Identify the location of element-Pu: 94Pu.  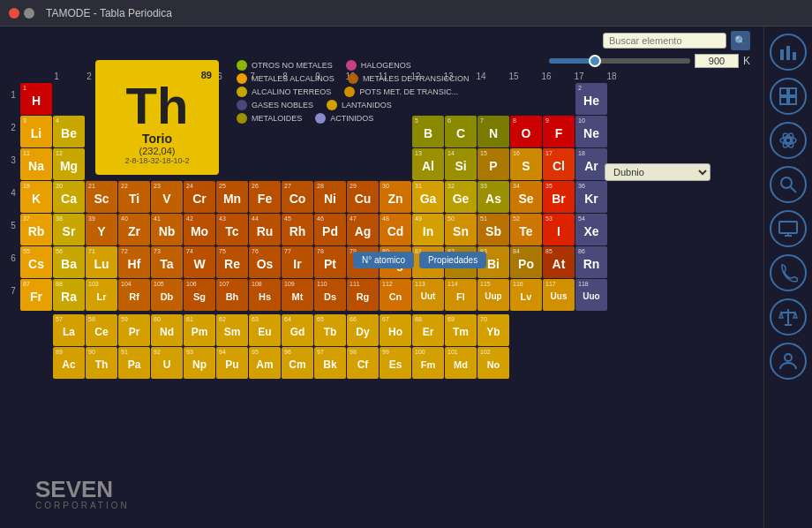
(232, 363).